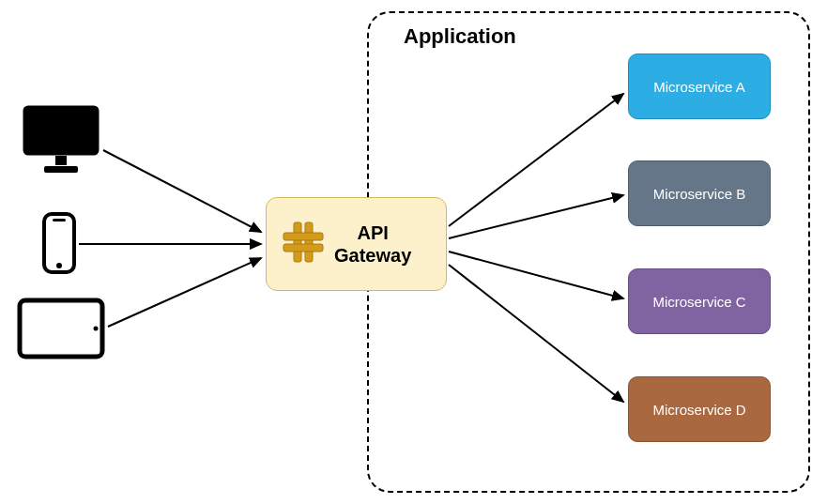 This screenshot has height=504, width=827. Describe the element at coordinates (373, 255) in the screenshot. I see `gateway-label-line2: Gateway` at that location.